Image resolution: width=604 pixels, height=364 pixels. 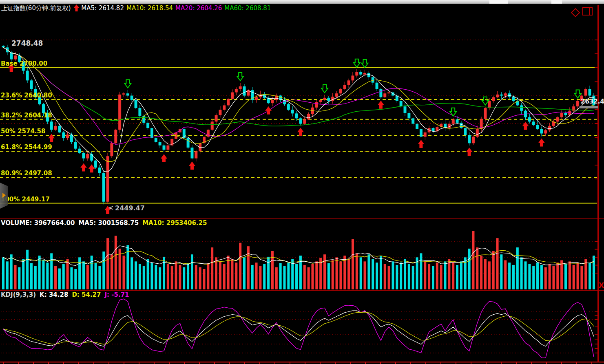 I want to click on kdj-value-label: KDJ(9,3,3), so click(x=18, y=295).